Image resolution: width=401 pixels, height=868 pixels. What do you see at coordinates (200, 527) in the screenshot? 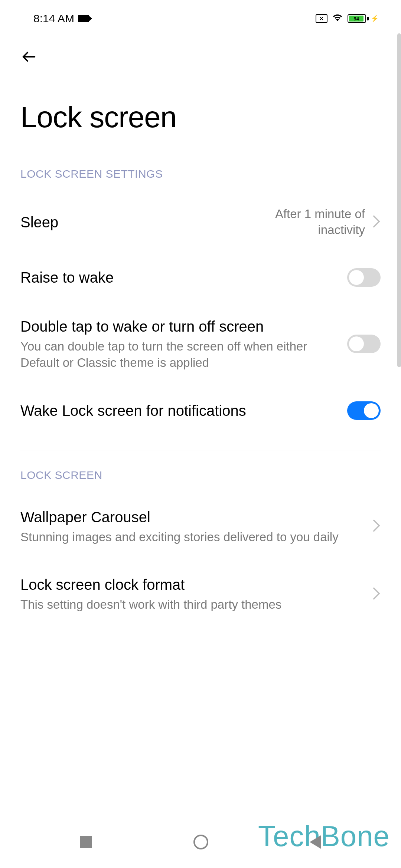
I see `wallpaper-carousel-setting: Wallpaper Carousel Stunning images and e…` at bounding box center [200, 527].